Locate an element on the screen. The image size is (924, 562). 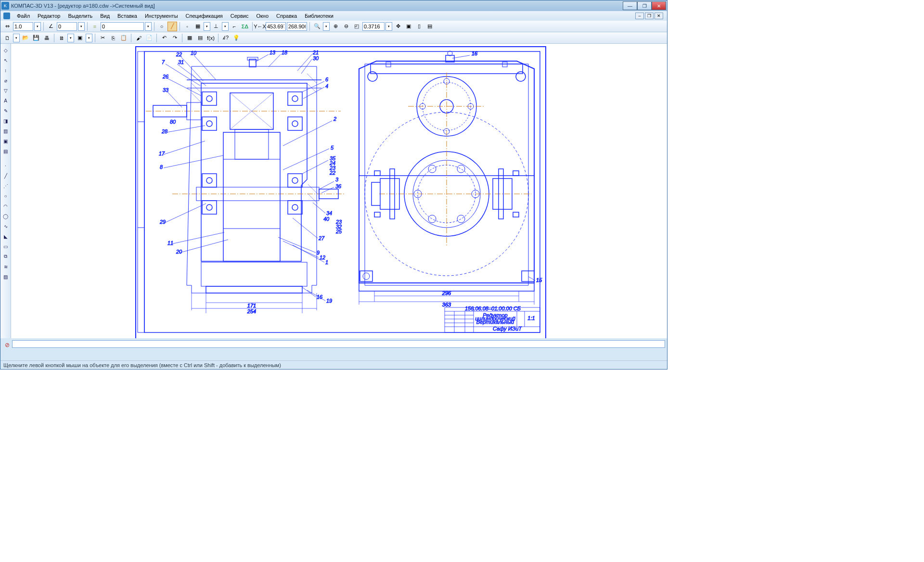
snap-point-icon: ○ is located at coordinates (162, 26).